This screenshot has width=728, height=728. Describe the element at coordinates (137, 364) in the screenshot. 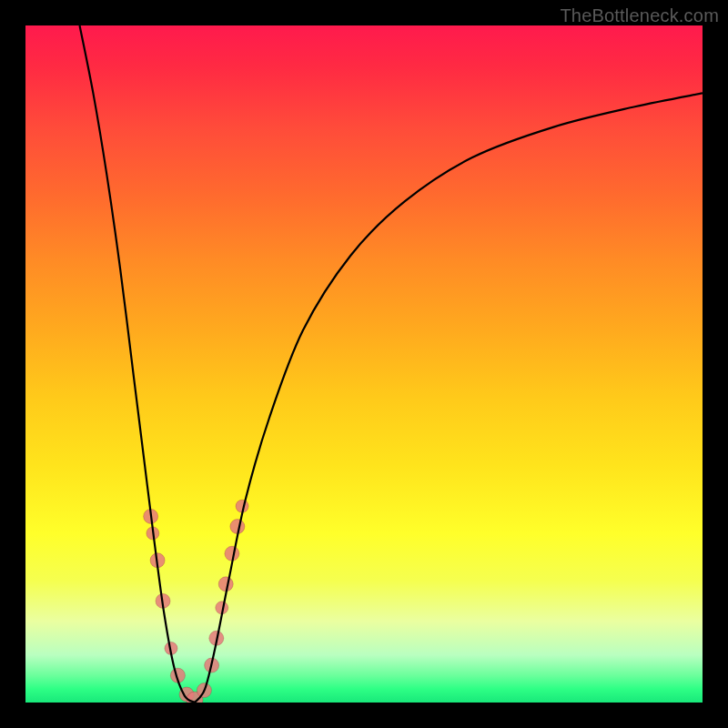

I see `curve-left-branch` at that location.